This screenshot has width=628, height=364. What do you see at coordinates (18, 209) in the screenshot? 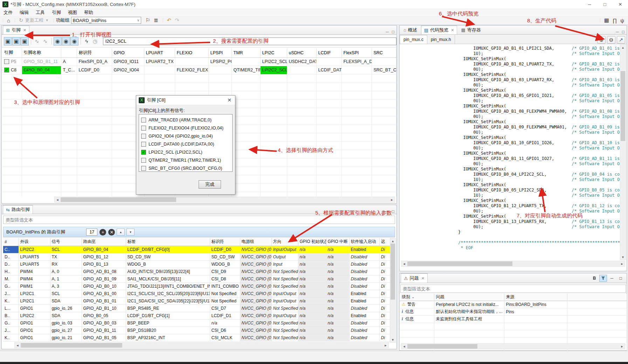
I see `tab-routed-pins: ⇆ 路由引脚` at bounding box center [18, 209].